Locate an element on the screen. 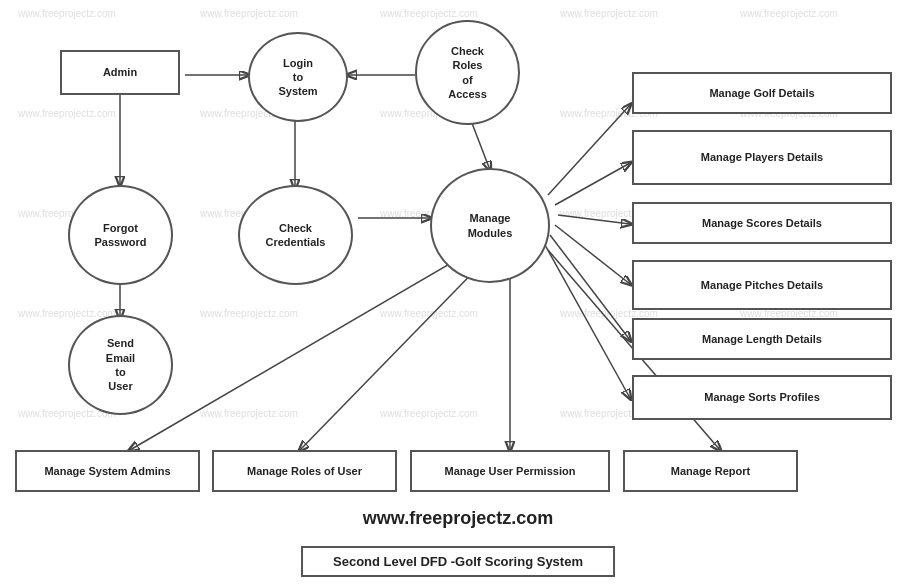 The image size is (916, 587). manage-roles-node: Manage Roles of User is located at coordinates (304, 471).